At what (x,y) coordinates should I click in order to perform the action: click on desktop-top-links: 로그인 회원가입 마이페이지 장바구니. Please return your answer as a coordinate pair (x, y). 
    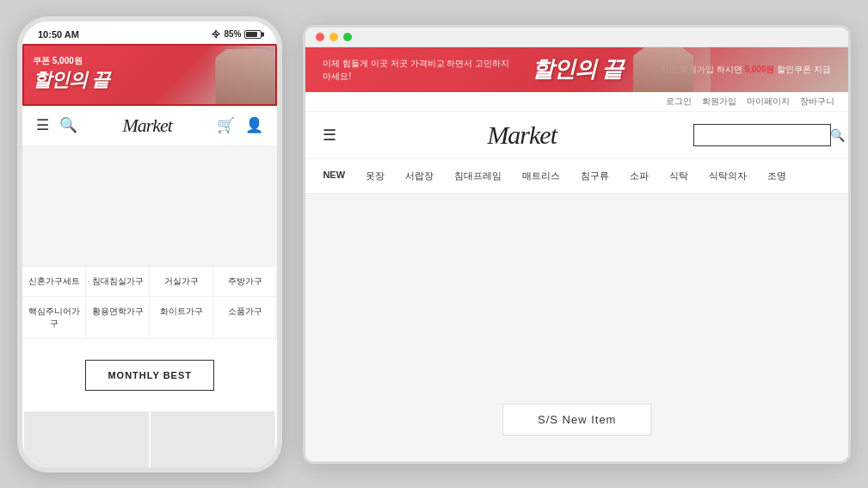
    Looking at the image, I should click on (576, 102).